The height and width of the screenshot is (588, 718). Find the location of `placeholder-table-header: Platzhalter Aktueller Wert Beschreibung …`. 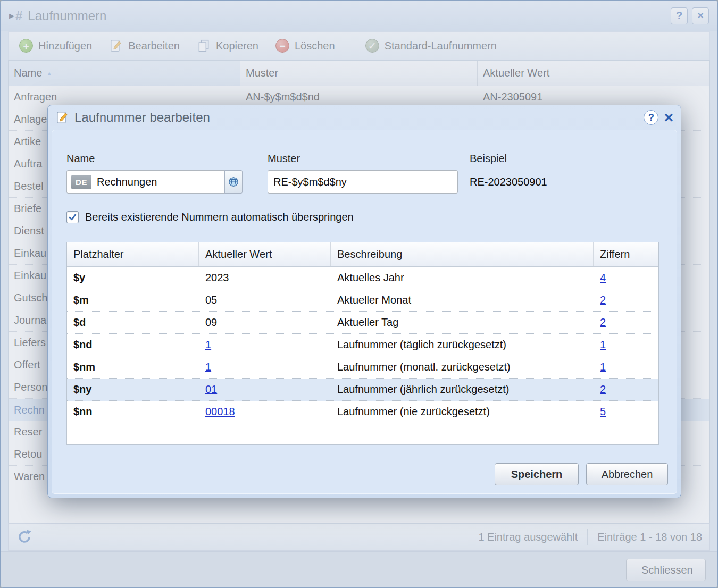

placeholder-table-header: Platzhalter Aktueller Wert Beschreibung … is located at coordinates (363, 255).